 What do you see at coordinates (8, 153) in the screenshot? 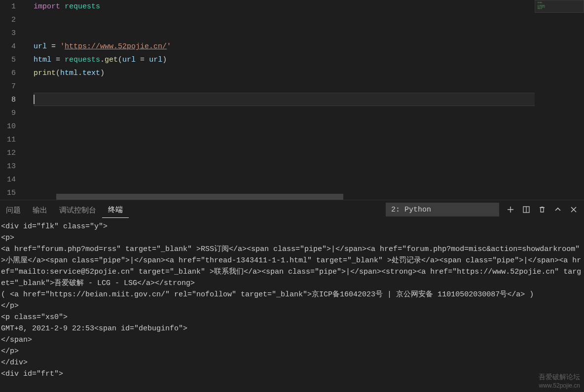
I see `line-number: 12` at bounding box center [8, 153].